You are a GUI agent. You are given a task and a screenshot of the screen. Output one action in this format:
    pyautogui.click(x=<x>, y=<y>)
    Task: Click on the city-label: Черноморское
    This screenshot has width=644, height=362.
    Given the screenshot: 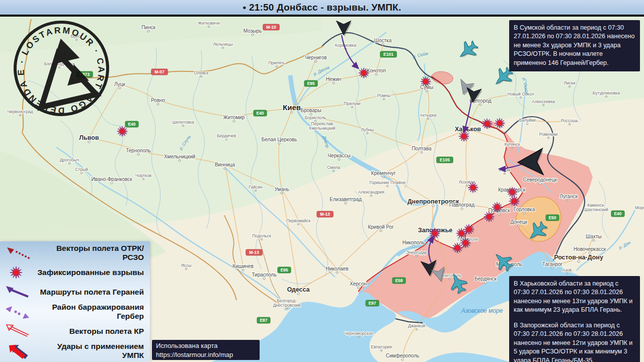 What is the action you would take?
    pyautogui.click(x=359, y=333)
    